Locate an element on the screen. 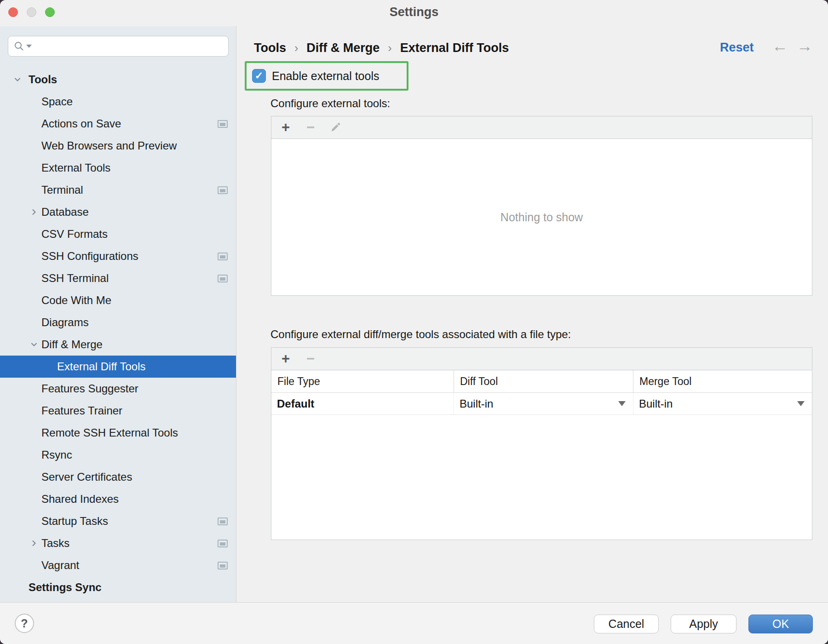  sidebar-item-database: Database is located at coordinates (118, 212).